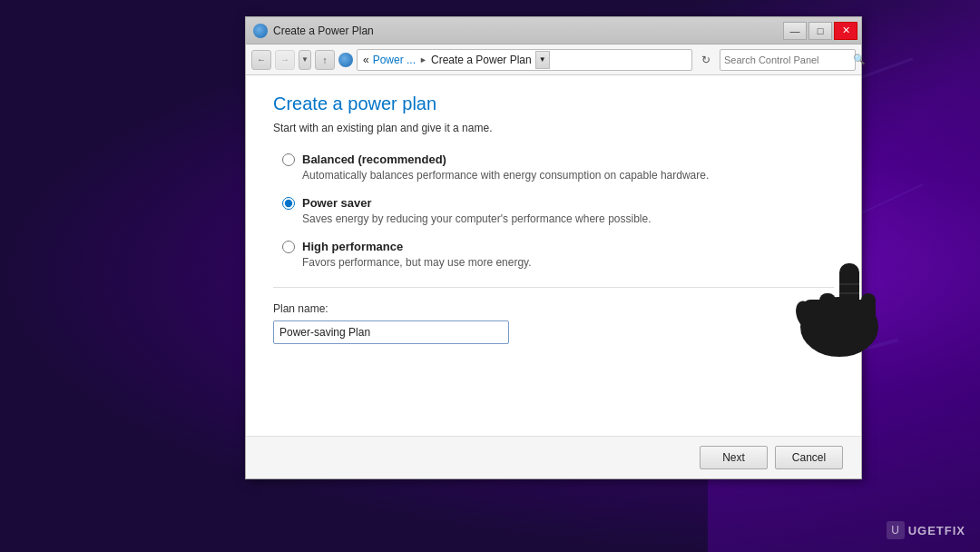 The image size is (980, 552). Describe the element at coordinates (809, 458) in the screenshot. I see `cancel-button: Cancel` at that location.